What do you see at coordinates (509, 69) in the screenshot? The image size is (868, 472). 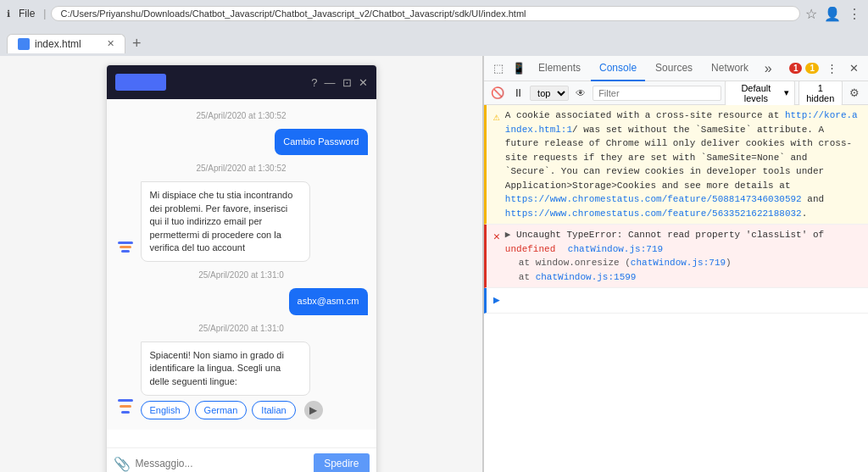 I see `devtools-left-icons: ⬚ 📱` at bounding box center [509, 69].